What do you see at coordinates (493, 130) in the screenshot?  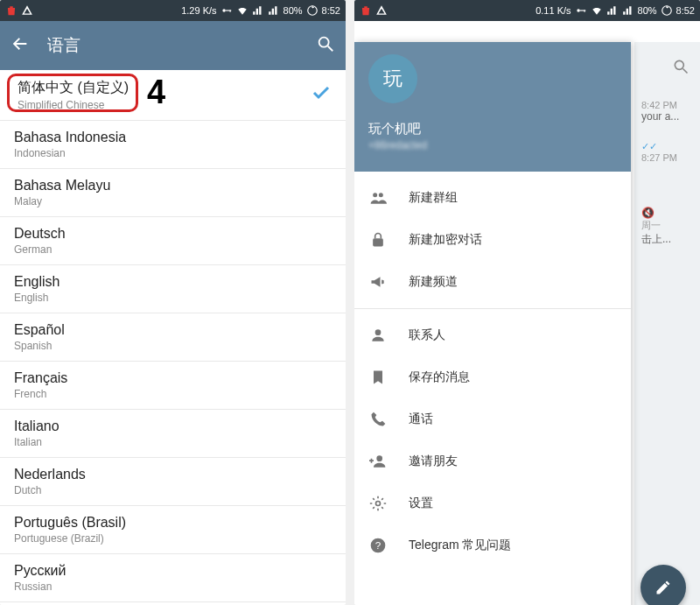 I see `account-name: 玩个机吧` at bounding box center [493, 130].